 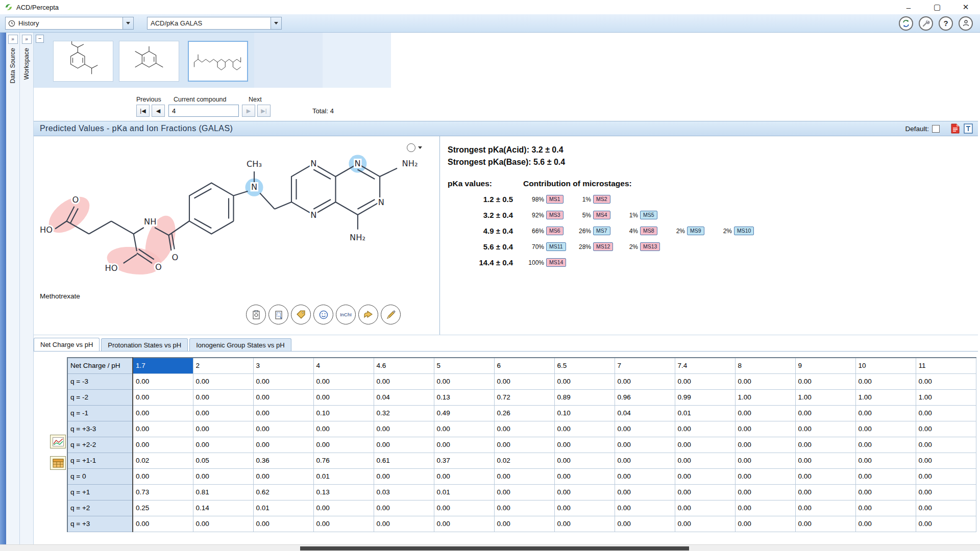 I want to click on ph-header-cell: 7.4, so click(x=705, y=365).